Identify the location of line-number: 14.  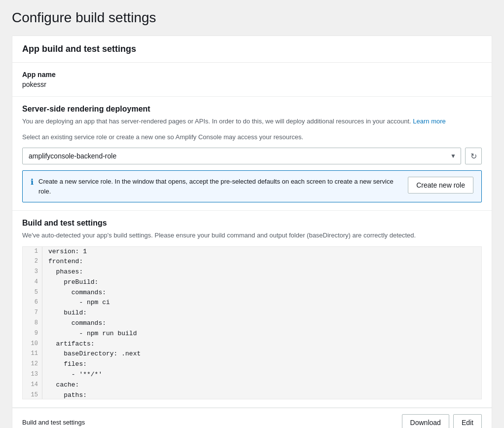
(33, 385).